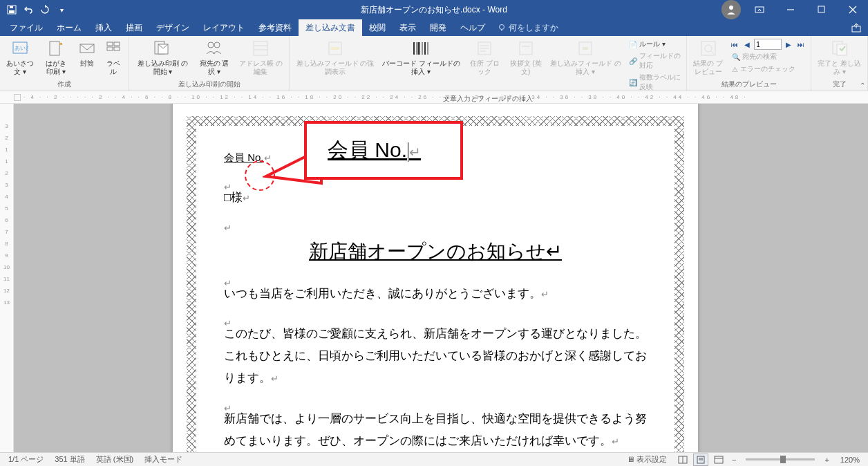 The height and width of the screenshot is (466, 868). Describe the element at coordinates (334, 65) in the screenshot. I see `highlight-fields-button: 差し込みフィールド の強調表示` at that location.